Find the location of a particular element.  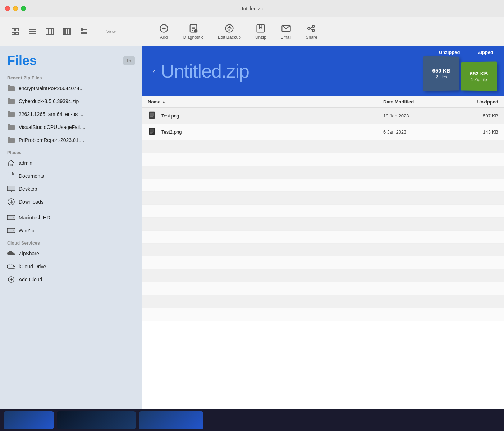

sidebar-header: Files is located at coordinates (71, 59).